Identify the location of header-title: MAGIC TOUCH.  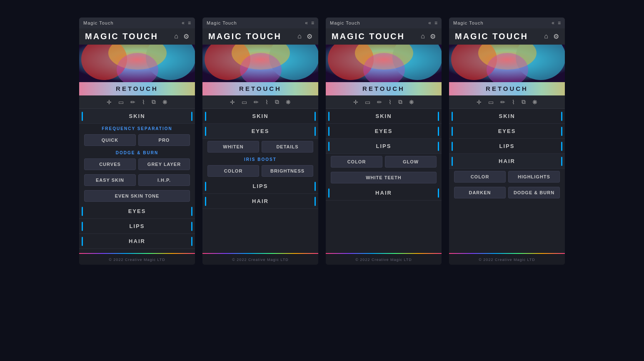
(245, 37).